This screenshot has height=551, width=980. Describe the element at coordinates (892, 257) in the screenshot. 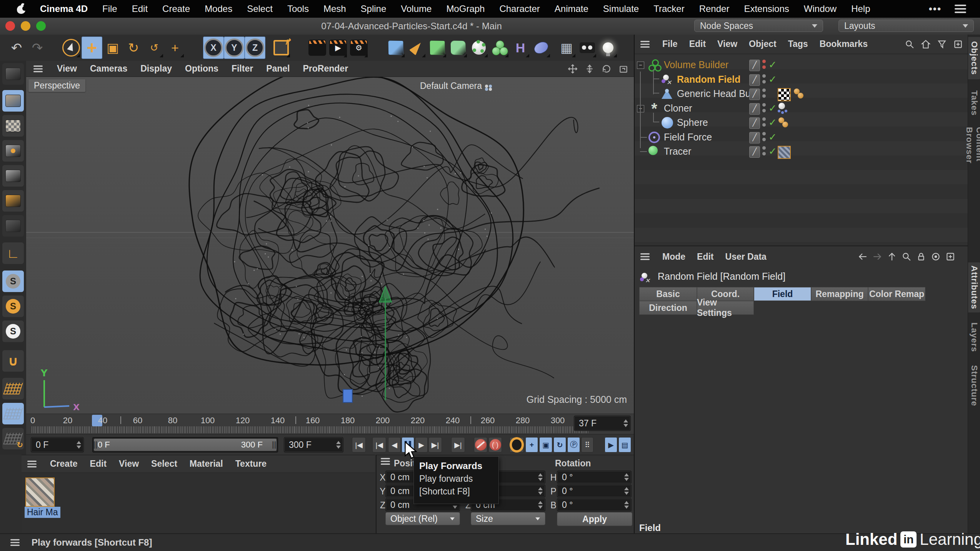

I see `up-icon` at that location.